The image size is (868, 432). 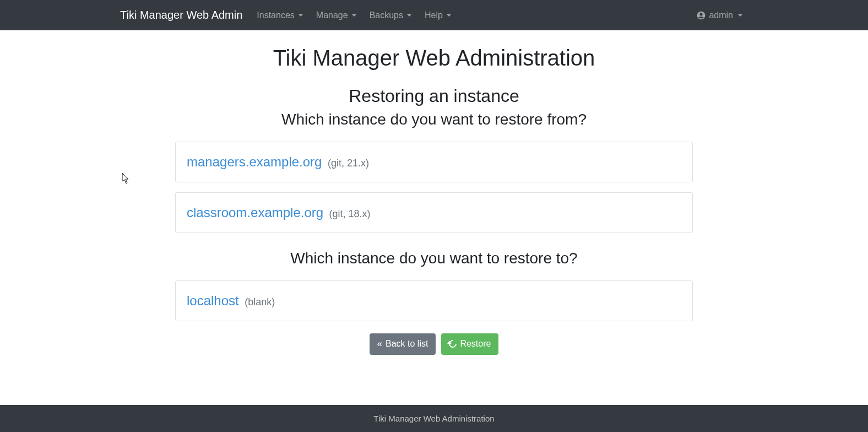 I want to click on navbar: Tiki Manager Web Admin Instances Manage …, so click(x=434, y=15).